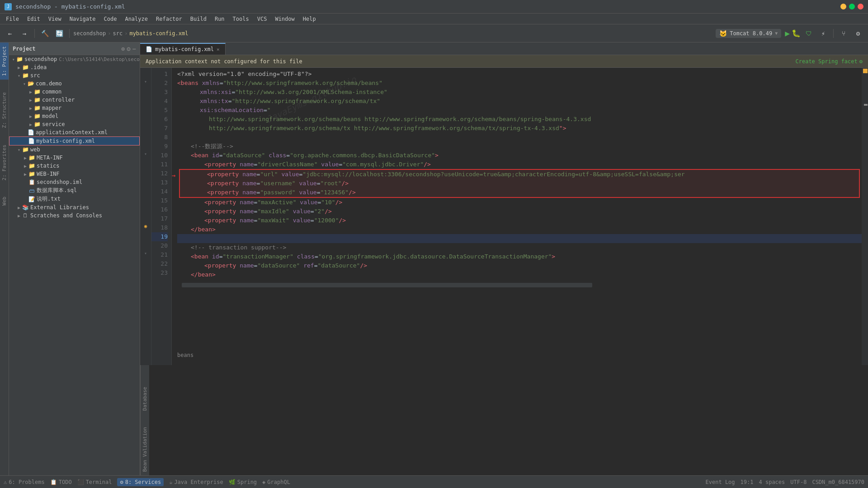 This screenshot has height=488, width=868. I want to click on tree-item-extlibs: ▶ 📚 External Libraries, so click(74, 207).